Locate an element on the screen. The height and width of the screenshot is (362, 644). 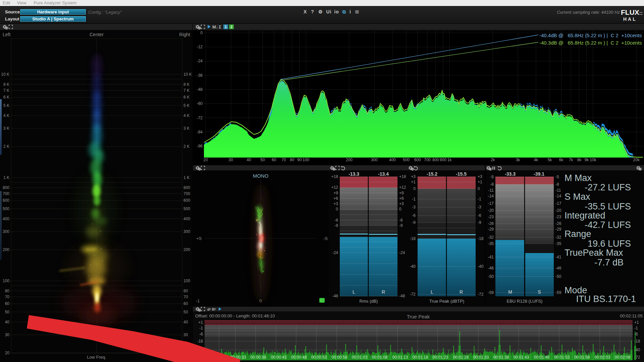
svg-text: +12 is located at coordinates (335, 187).